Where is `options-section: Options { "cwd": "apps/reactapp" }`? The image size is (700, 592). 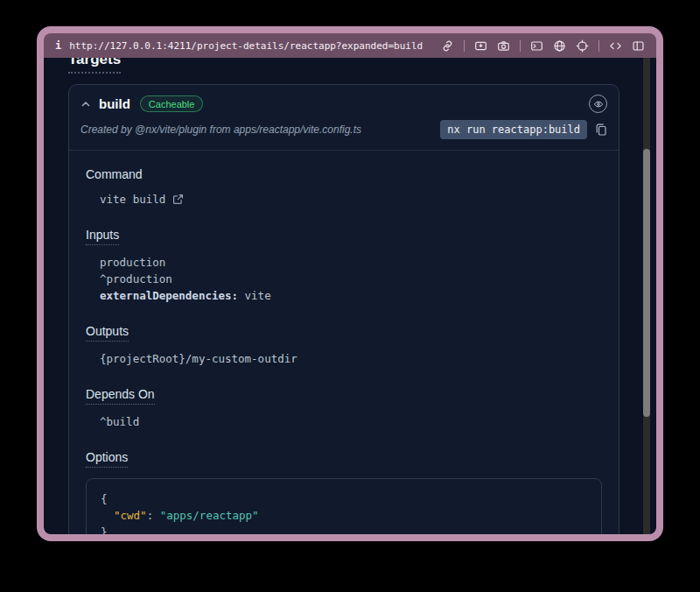 options-section: Options { "cwd": "apps/reactapp" } is located at coordinates (344, 492).